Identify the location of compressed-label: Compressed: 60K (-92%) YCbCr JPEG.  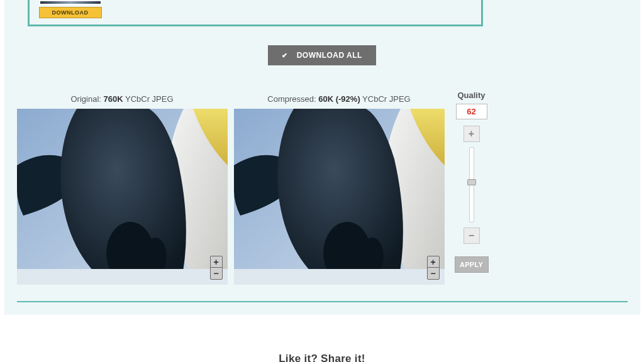
(340, 99).